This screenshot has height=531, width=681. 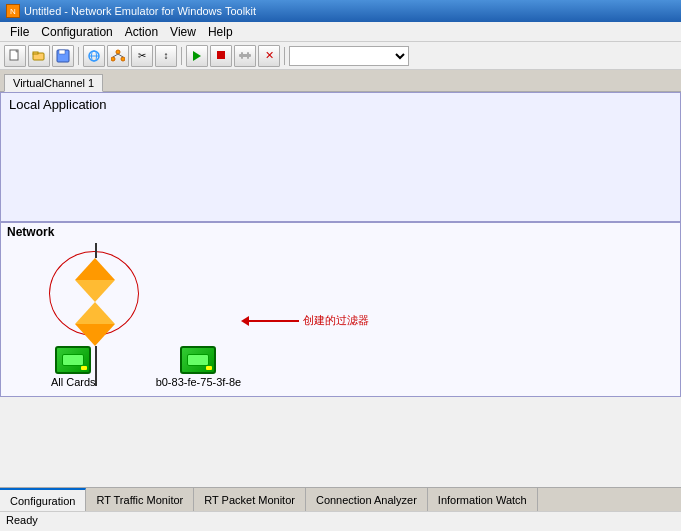 I want to click on bottom-tab-connection: Connection Analyzer, so click(x=367, y=500).